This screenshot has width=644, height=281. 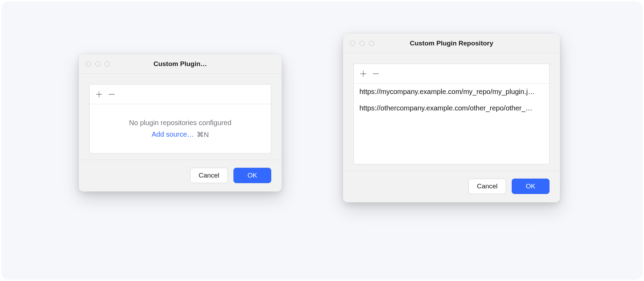 I want to click on repo-listbox: https://mycompany.example.com/my_repo/my…, so click(x=451, y=114).